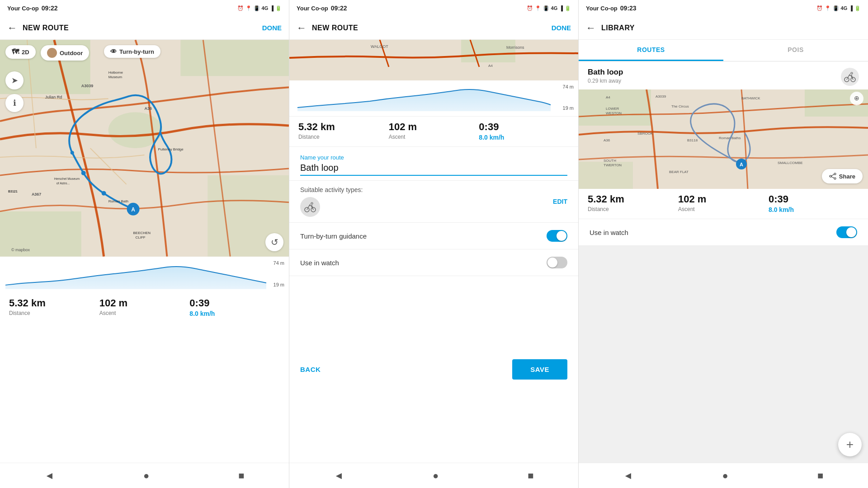  What do you see at coordinates (272, 8) in the screenshot?
I see `signal-icon: ▐` at bounding box center [272, 8].